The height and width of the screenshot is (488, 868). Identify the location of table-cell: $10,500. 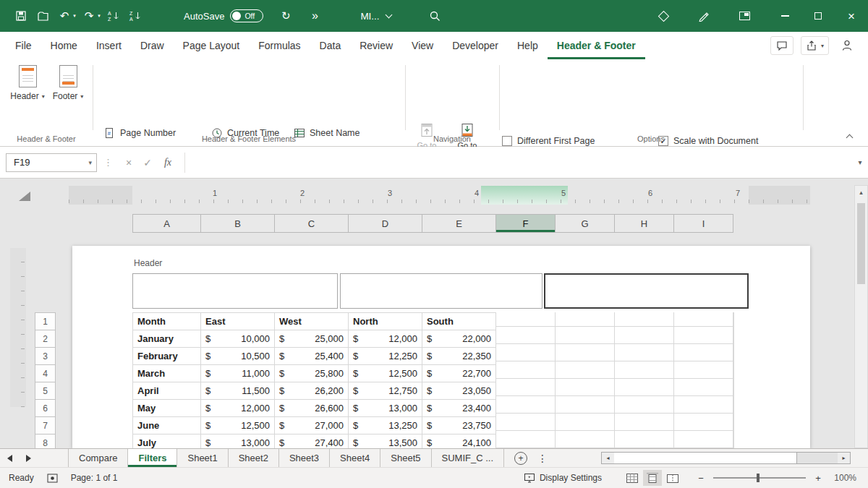
(238, 356).